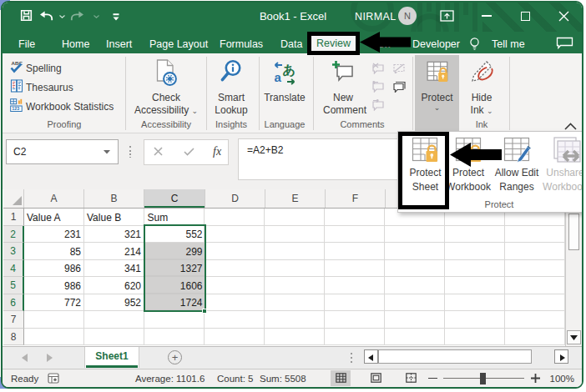 This screenshot has height=392, width=586. What do you see at coordinates (13, 269) in the screenshot?
I see `row-header-4: 4` at bounding box center [13, 269].